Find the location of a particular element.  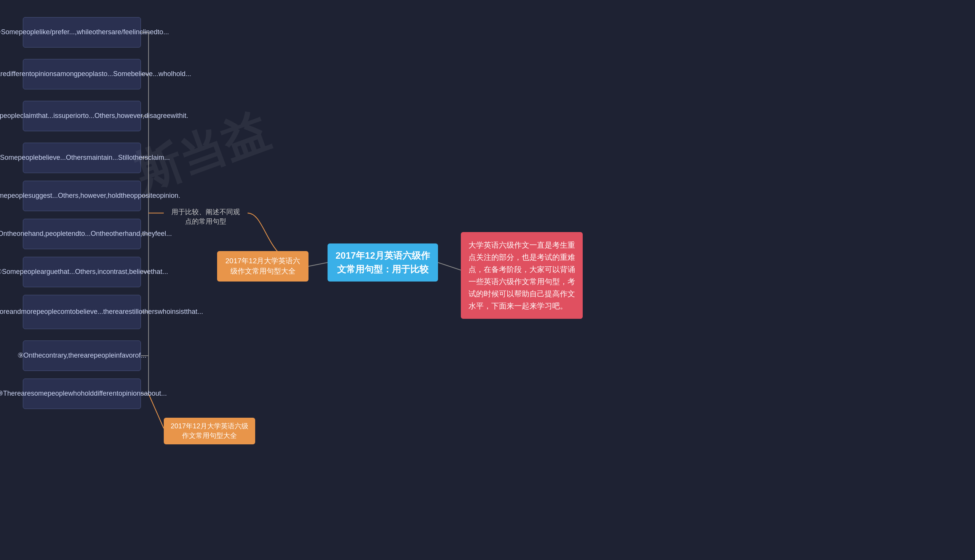

center-node: 2017年12月英语六级作文常用句型：用于比较 is located at coordinates (383, 262).